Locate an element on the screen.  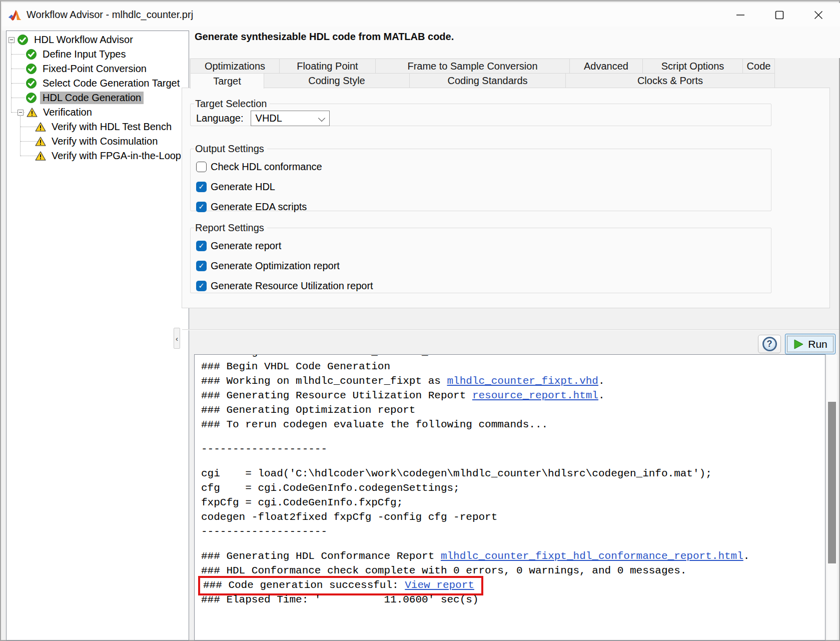
maximize-icon is located at coordinates (779, 15).